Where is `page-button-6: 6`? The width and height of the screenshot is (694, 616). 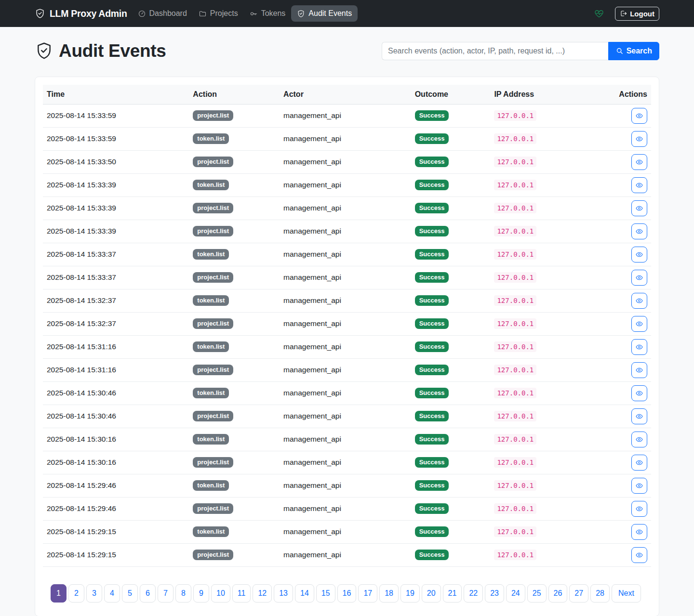 page-button-6: 6 is located at coordinates (147, 593).